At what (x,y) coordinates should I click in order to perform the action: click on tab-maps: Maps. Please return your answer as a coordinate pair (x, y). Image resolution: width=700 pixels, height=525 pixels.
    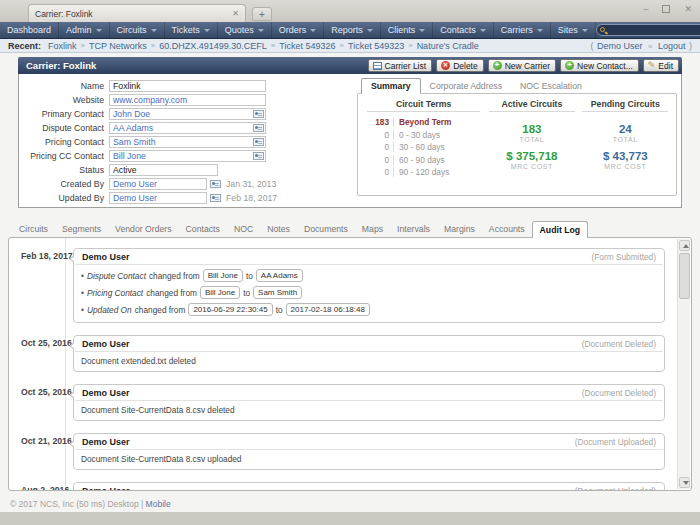
    Looking at the image, I should click on (372, 229).